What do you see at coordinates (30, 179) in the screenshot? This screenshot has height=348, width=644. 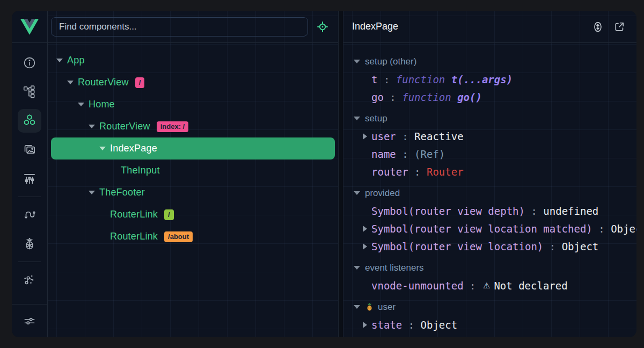 I see `timeline-mixer-icon` at bounding box center [30, 179].